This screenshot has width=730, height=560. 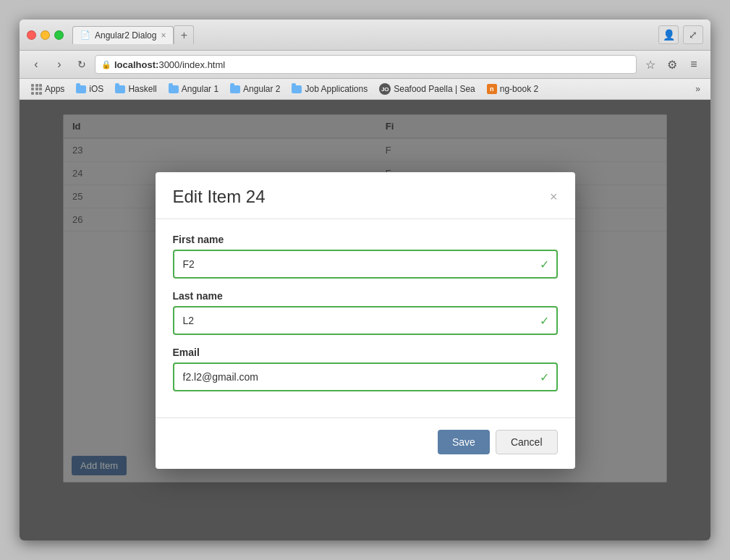 I want to click on modal-footer: Save Cancel, so click(x=365, y=443).